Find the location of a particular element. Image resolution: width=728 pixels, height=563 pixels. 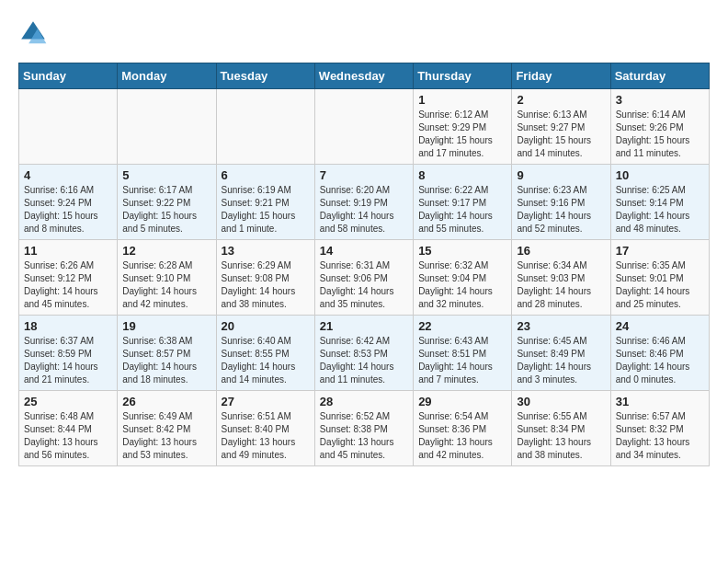

day-number: 29 is located at coordinates (462, 401).